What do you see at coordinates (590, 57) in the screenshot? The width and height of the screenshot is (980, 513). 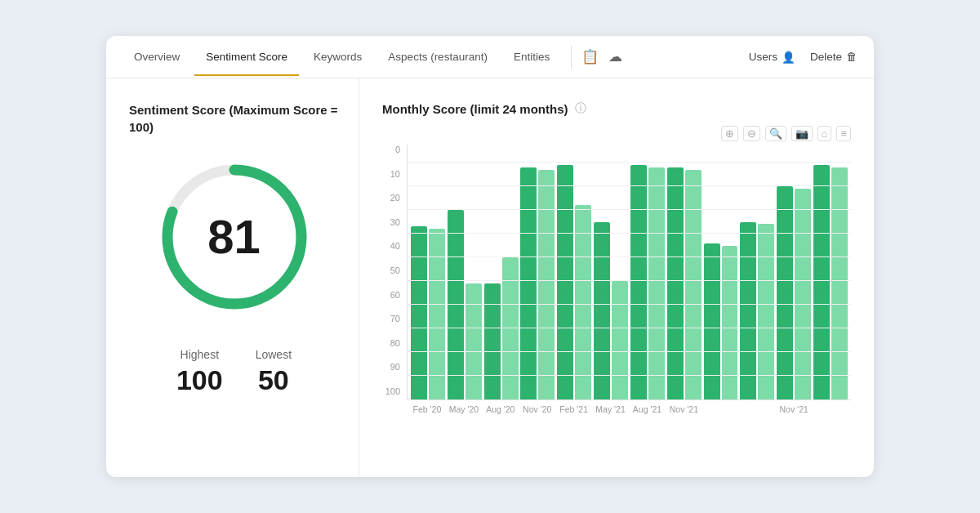 I see `document-icon: 📋` at bounding box center [590, 57].